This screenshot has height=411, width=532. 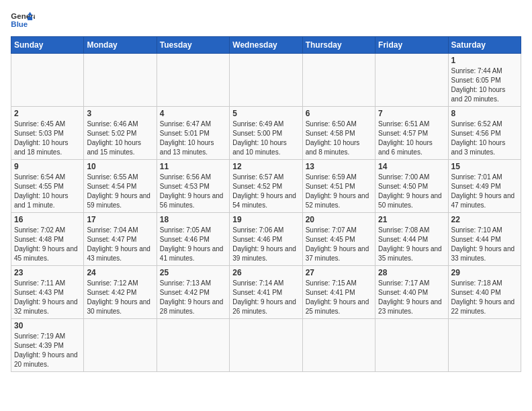 What do you see at coordinates (266, 133) in the screenshot?
I see `day-cell: 5Sunrise: 6:49 AM Sunset: 5:00 PM Daylig…` at bounding box center [266, 133].